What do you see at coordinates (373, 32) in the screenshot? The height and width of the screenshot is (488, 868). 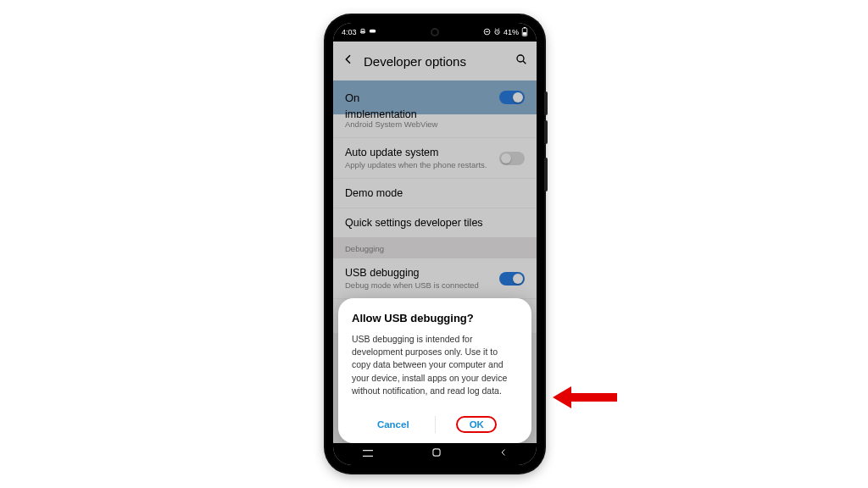 I see `controller-icon` at bounding box center [373, 32].